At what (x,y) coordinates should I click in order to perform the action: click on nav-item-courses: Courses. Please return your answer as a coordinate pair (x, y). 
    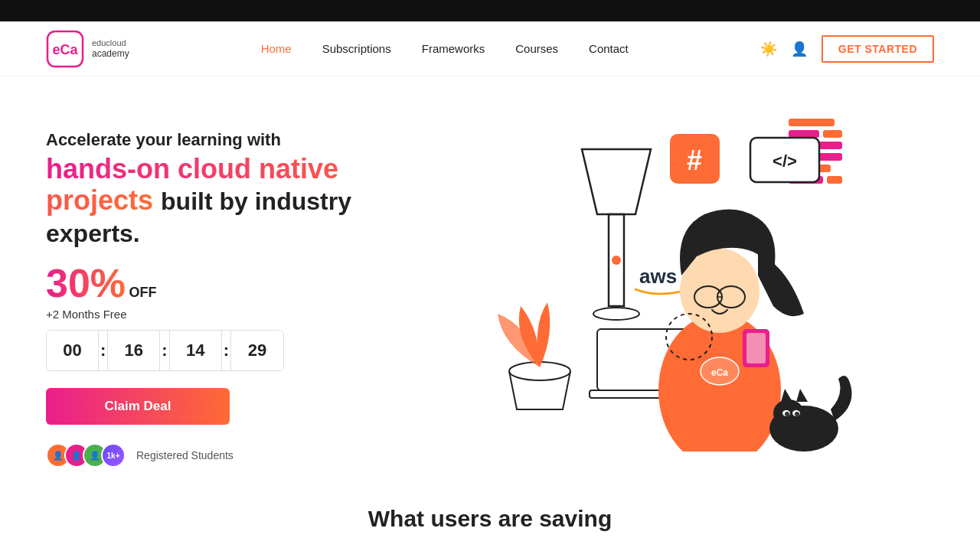
    Looking at the image, I should click on (537, 49).